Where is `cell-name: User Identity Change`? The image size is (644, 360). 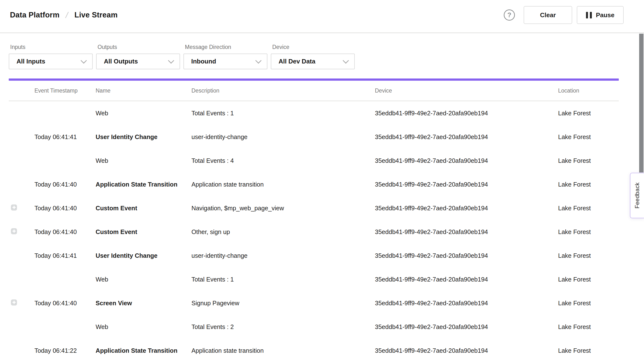
cell-name: User Identity Change is located at coordinates (144, 137).